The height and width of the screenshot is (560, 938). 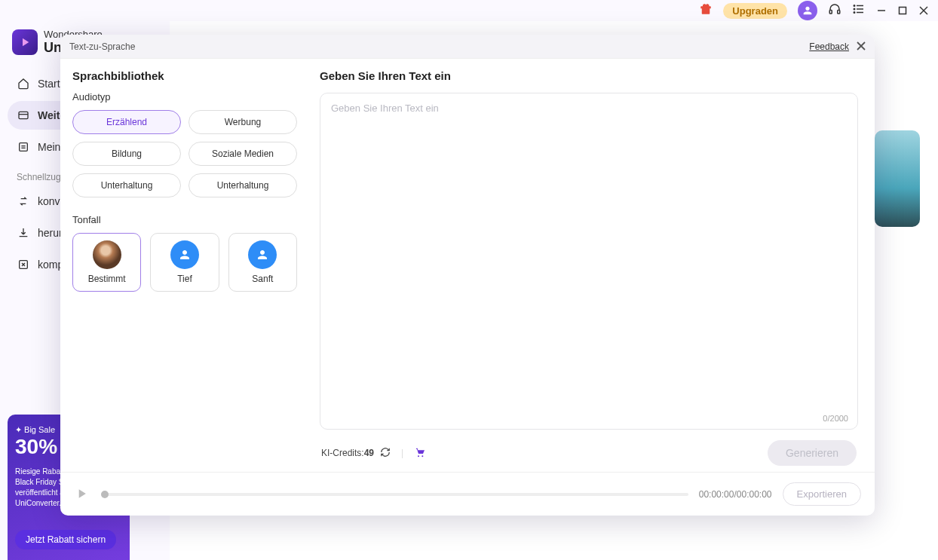 I want to click on feedback-link: Feedback, so click(x=829, y=47).